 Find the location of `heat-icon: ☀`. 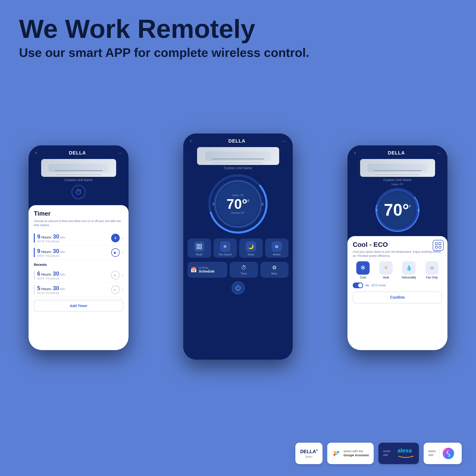

heat-icon: ☀ is located at coordinates (386, 268).